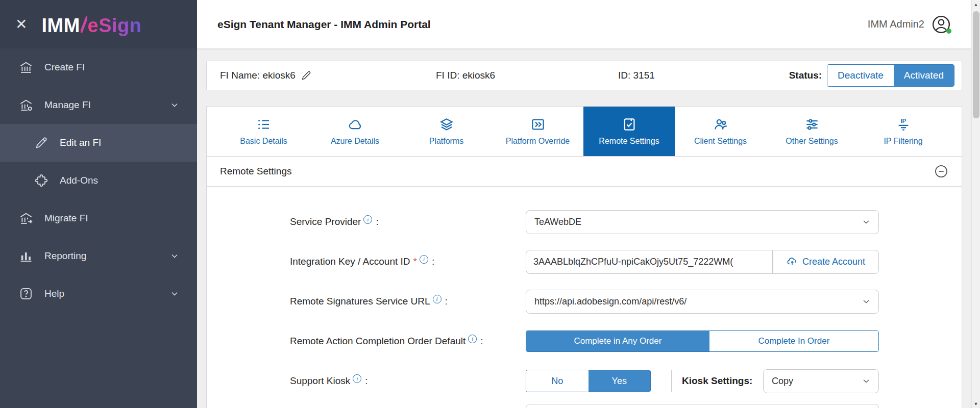 This screenshot has width=980, height=408. What do you see at coordinates (812, 124) in the screenshot?
I see `sliders-icon` at bounding box center [812, 124].